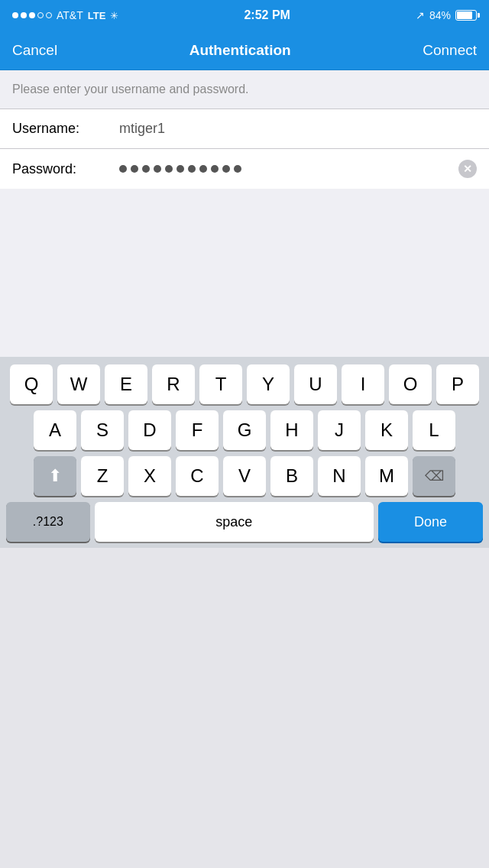 Image resolution: width=489 pixels, height=868 pixels. What do you see at coordinates (244, 15) in the screenshot?
I see `status-bar: AT&T LTE ✳ 2:52 PM ↗ 84%` at bounding box center [244, 15].